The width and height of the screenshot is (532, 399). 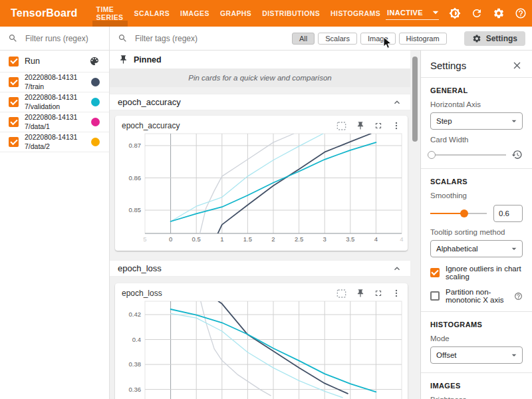 I want to click on images-heading: IMAGES, so click(x=476, y=386).